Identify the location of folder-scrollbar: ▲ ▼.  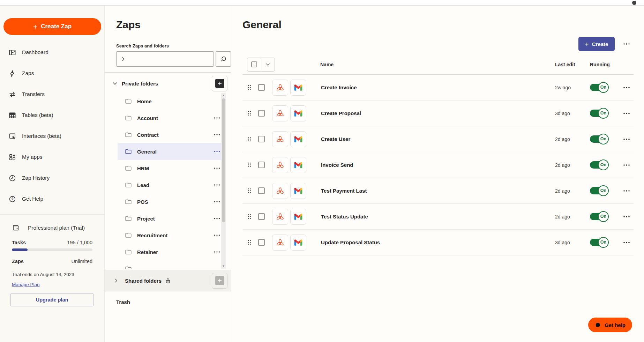
(223, 181).